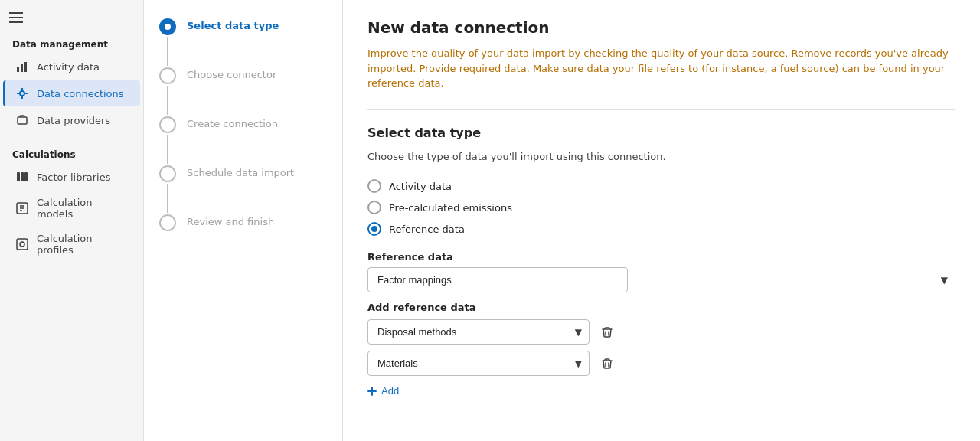 The height and width of the screenshot is (441, 980). I want to click on reference-data-dropdown-arrow: ▼, so click(945, 280).